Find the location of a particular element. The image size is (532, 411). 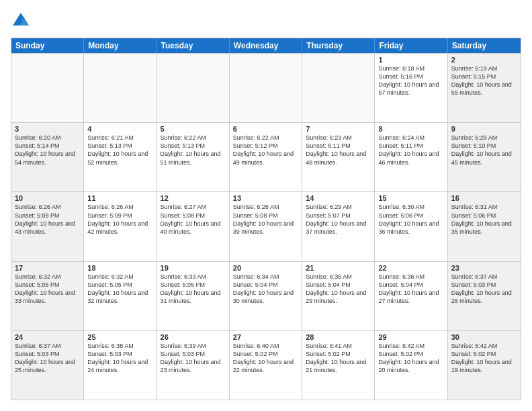

calendar-header-cell: Saturday is located at coordinates (484, 46).